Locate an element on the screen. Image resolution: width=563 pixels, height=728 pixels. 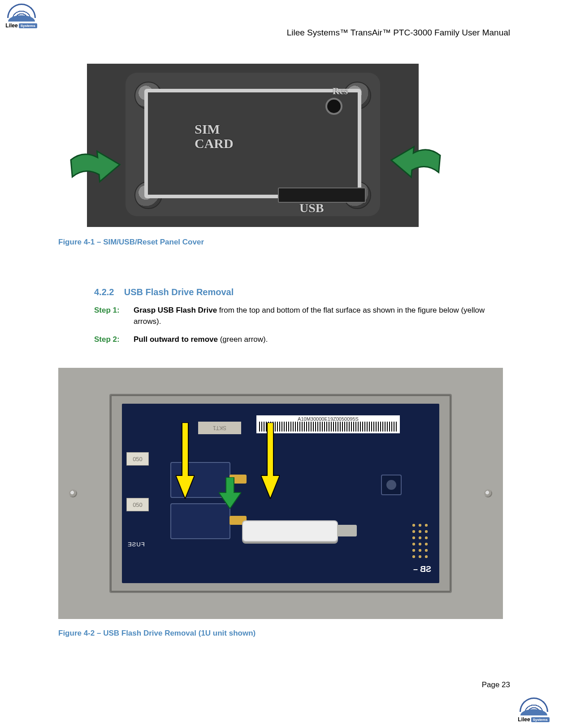
skt-label: SKT1 is located at coordinates (220, 428).